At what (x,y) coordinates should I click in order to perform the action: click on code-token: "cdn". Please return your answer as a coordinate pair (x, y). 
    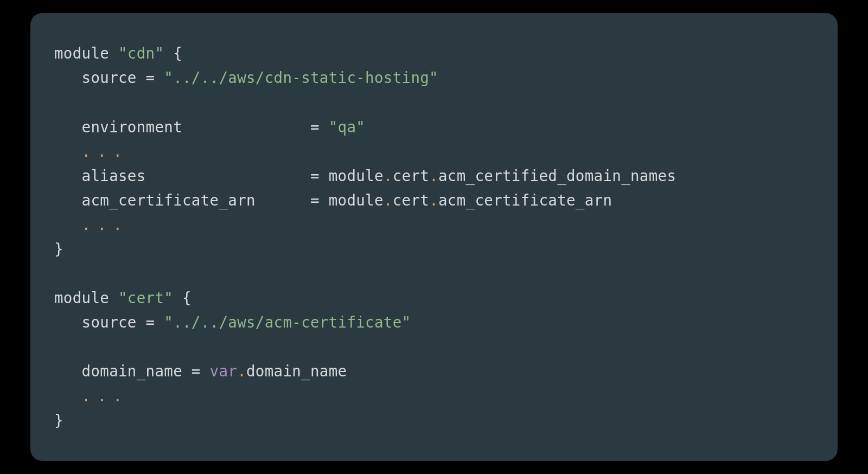
    Looking at the image, I should click on (141, 53).